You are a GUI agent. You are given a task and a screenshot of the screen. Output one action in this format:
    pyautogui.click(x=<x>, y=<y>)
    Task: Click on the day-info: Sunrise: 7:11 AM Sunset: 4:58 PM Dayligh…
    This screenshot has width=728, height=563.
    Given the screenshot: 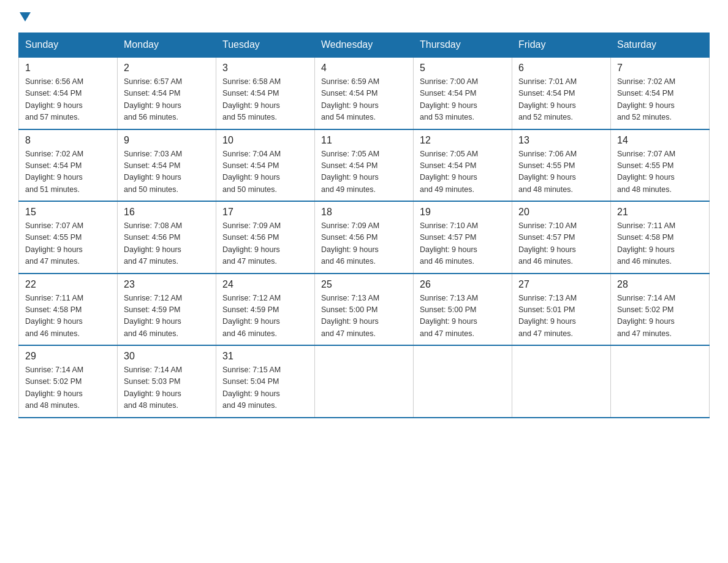 What is the action you would take?
    pyautogui.click(x=68, y=316)
    